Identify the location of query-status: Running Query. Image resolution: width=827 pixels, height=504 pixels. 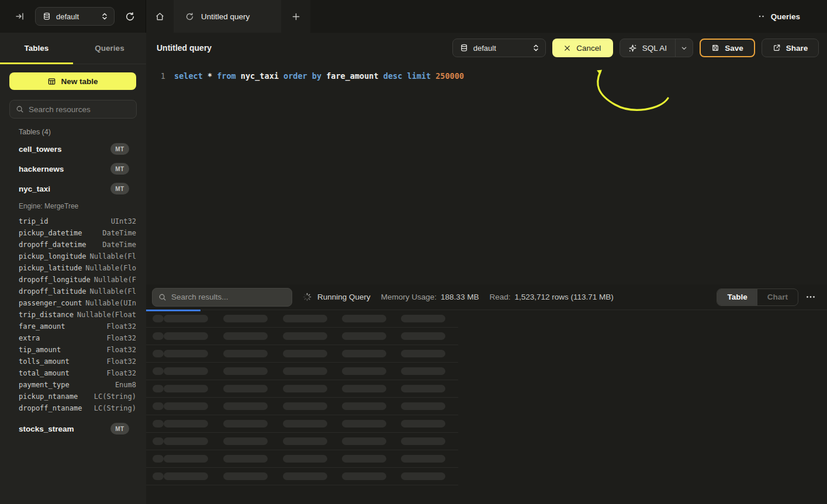
(344, 297).